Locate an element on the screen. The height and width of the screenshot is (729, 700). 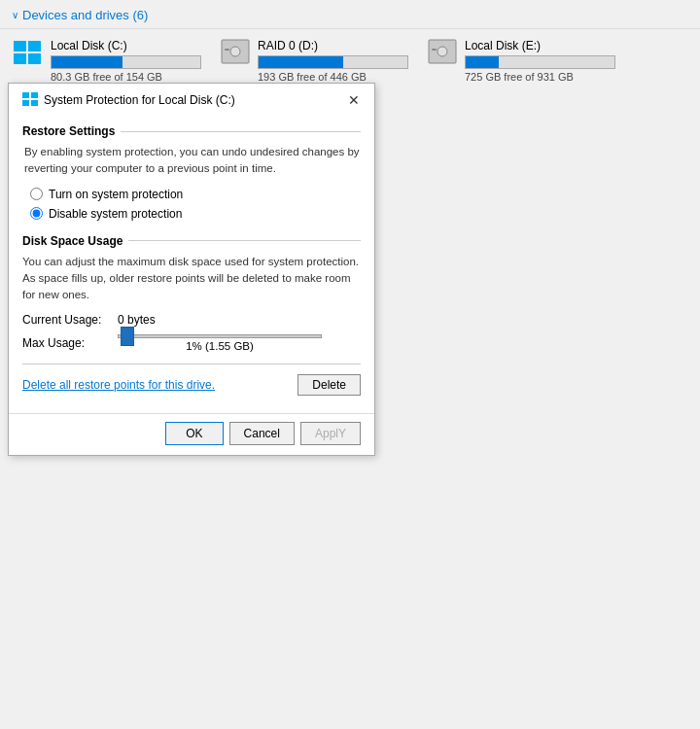
drive-d-name: RAID 0 (D:) is located at coordinates (332, 46).